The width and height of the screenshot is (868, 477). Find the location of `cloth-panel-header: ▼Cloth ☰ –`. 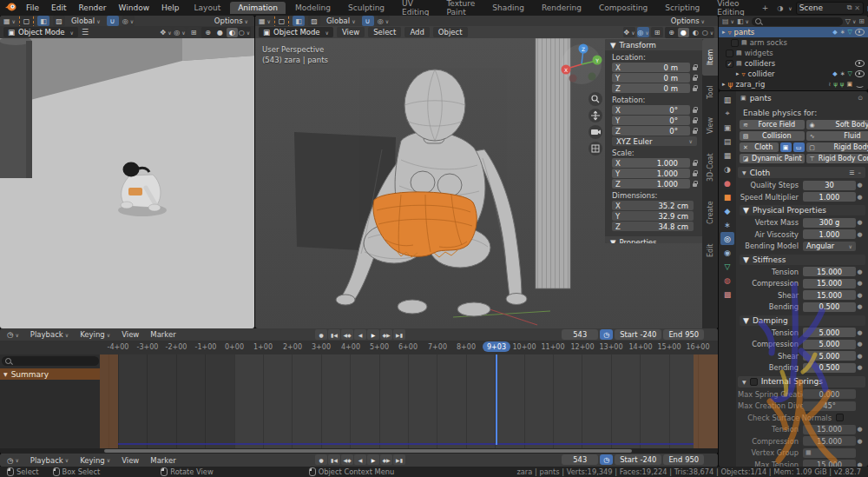

cloth-panel-header: ▼Cloth ☰ – is located at coordinates (802, 172).